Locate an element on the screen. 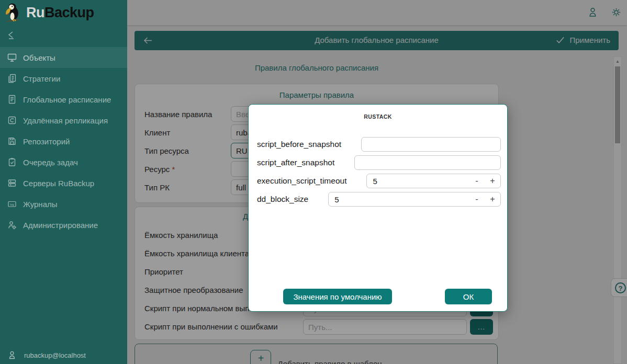 Image resolution: width=627 pixels, height=364 pixels. sidebar-item-servers: Серверы RuBackup is located at coordinates (64, 183).